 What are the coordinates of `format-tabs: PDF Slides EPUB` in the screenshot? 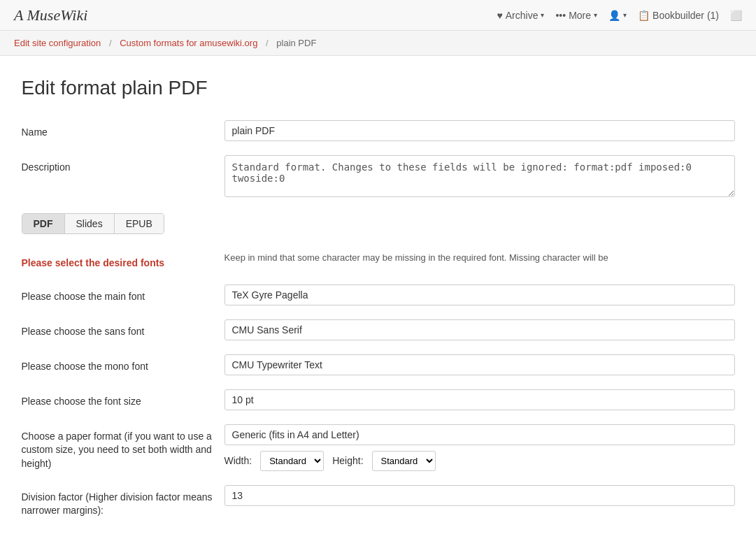 It's located at (378, 224).